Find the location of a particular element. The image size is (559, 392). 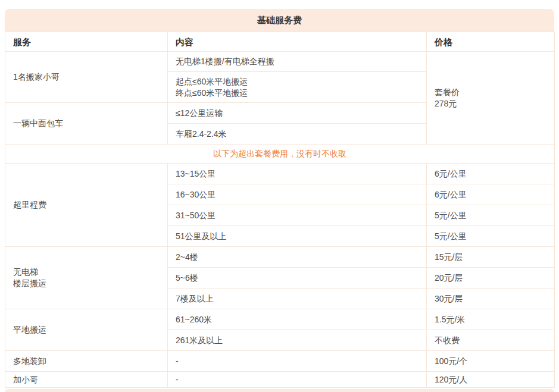

col-header-price: 价格 is located at coordinates (491, 42).